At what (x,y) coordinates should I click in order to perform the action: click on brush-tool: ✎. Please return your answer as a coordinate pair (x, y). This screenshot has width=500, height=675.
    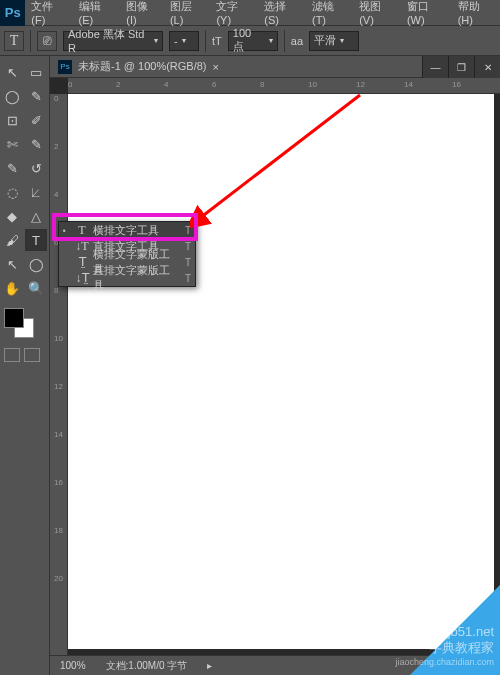
    Looking at the image, I should click on (36, 144).